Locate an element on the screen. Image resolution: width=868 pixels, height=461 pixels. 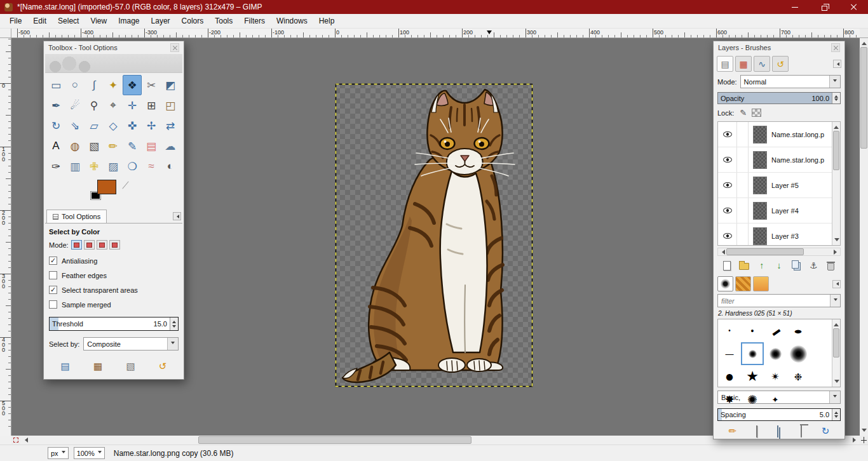
tool-unified-transform: ✜ is located at coordinates (132, 126).